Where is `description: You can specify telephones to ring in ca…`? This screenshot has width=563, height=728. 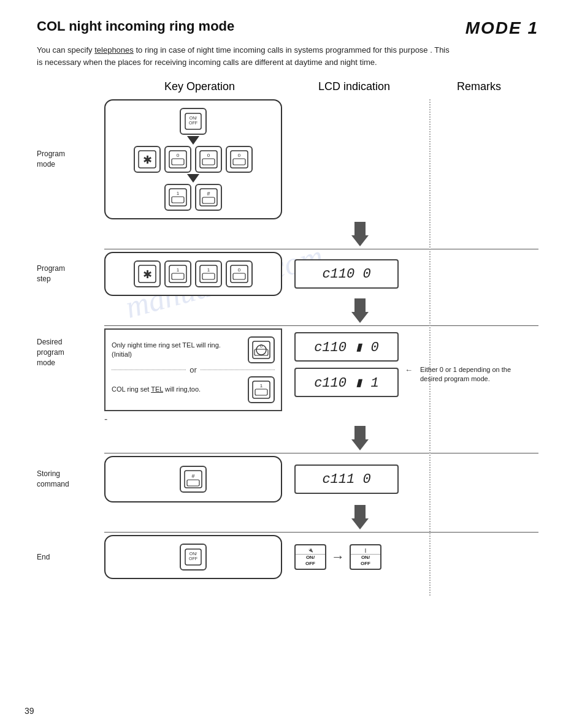
description: You can specify telephones to ring in ca… is located at coordinates (245, 56).